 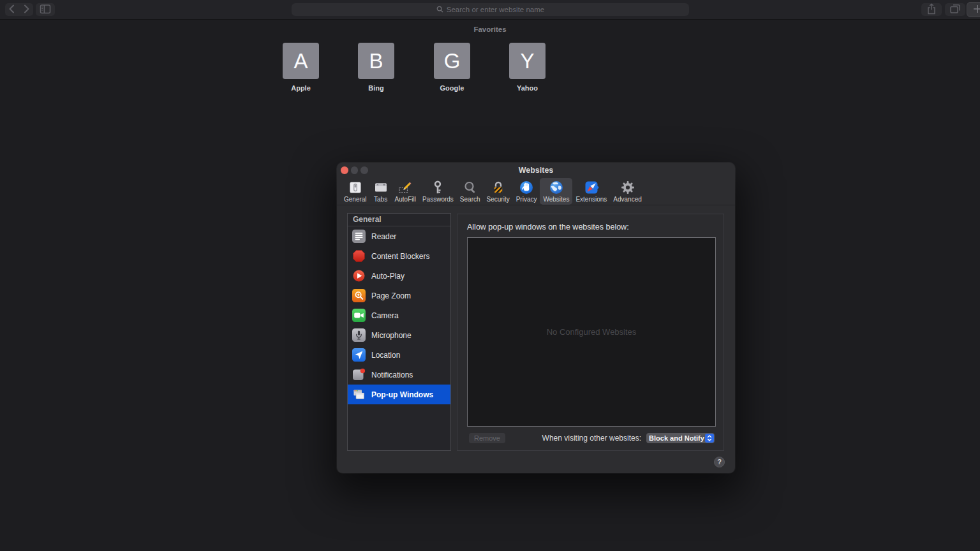 I want to click on favorite-google-tile: G, so click(x=452, y=61).